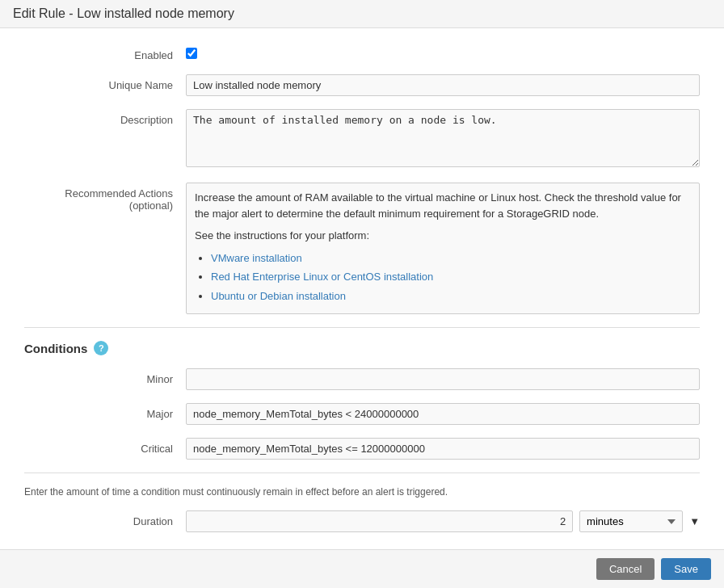  I want to click on footer-buttons: Cancel Save, so click(362, 569).